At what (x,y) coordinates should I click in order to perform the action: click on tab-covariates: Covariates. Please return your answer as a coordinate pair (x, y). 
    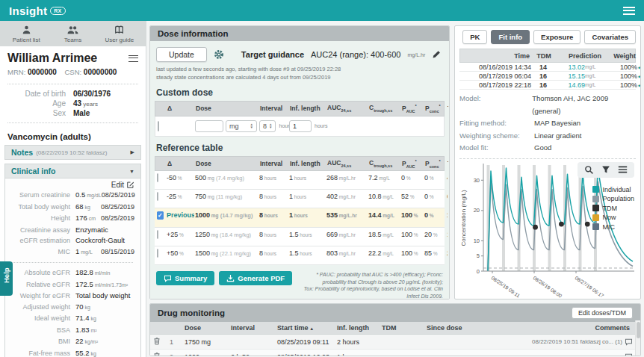
    Looking at the image, I should click on (610, 37).